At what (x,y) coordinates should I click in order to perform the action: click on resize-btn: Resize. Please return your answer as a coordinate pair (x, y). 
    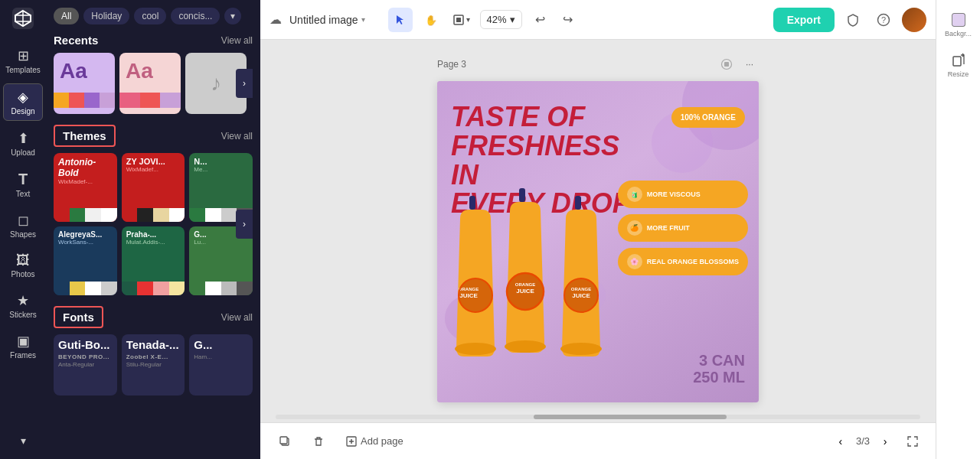
    Looking at the image, I should click on (959, 66).